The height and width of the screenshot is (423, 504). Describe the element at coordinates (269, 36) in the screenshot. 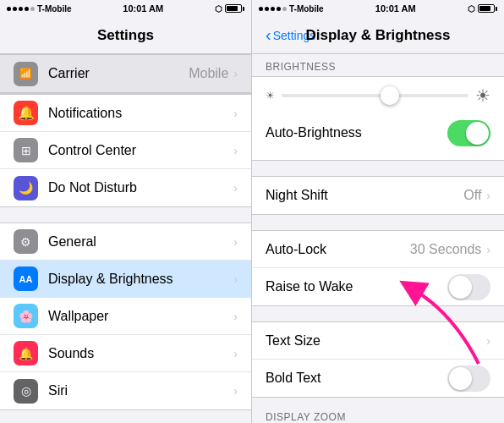

I see `back-chevron-icon: ‹` at that location.